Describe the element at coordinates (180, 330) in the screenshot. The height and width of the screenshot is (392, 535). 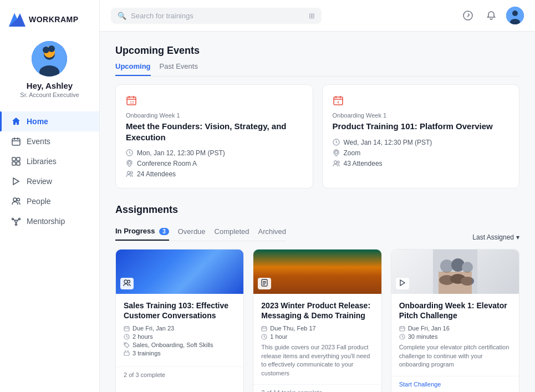
I see `card-body-1: Sales Training 103: Effective Customer C…` at that location.